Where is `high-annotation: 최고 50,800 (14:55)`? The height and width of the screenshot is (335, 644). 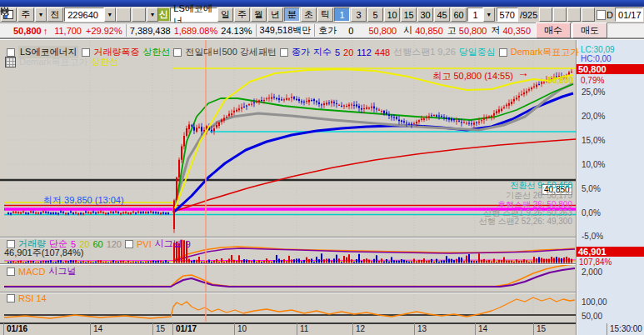
high-annotation: 최고 50,800 (14:55) is located at coordinates (462, 77).